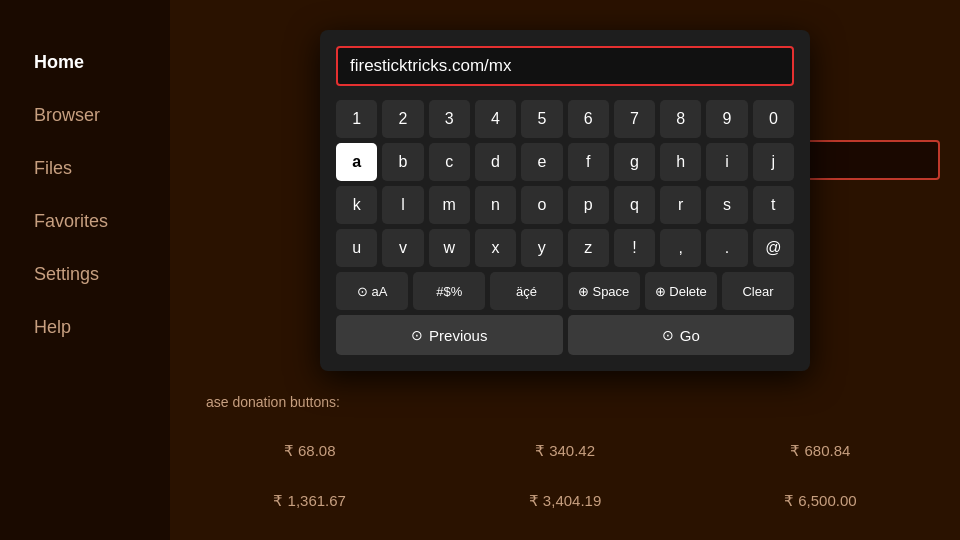 The width and height of the screenshot is (960, 540). What do you see at coordinates (726, 205) in the screenshot?
I see `key-s: s` at bounding box center [726, 205].